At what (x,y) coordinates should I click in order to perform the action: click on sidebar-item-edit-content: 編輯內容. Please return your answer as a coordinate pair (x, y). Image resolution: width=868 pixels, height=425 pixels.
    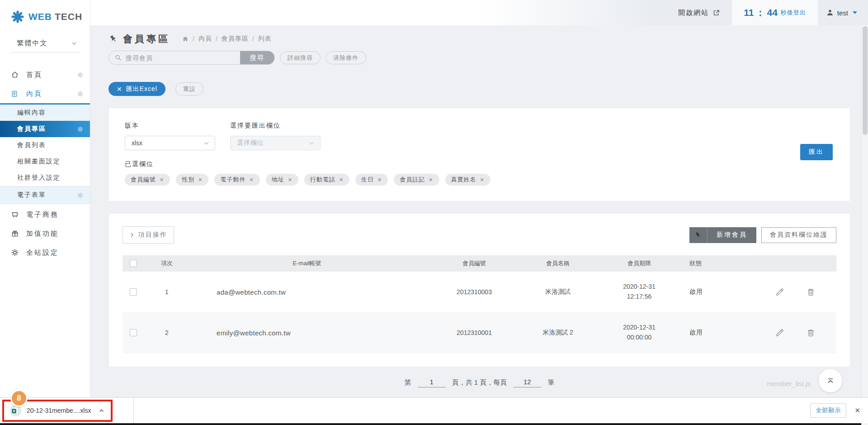
    Looking at the image, I should click on (45, 113).